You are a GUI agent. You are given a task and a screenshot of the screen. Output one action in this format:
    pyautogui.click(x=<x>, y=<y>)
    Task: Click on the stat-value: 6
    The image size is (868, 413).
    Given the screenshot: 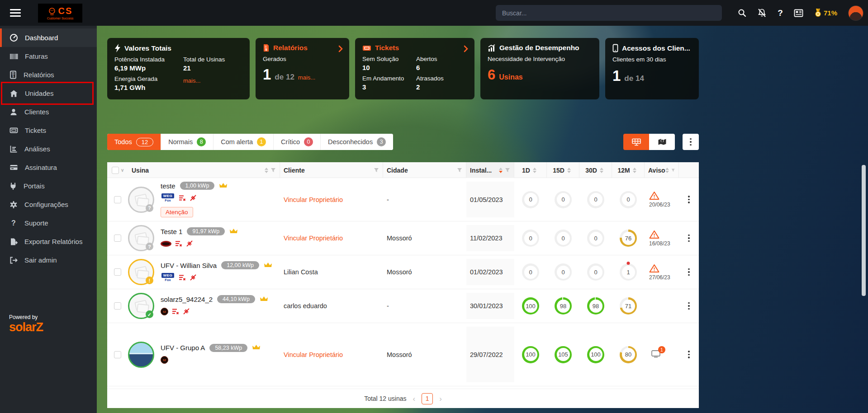 What is the action you would take?
    pyautogui.click(x=491, y=75)
    